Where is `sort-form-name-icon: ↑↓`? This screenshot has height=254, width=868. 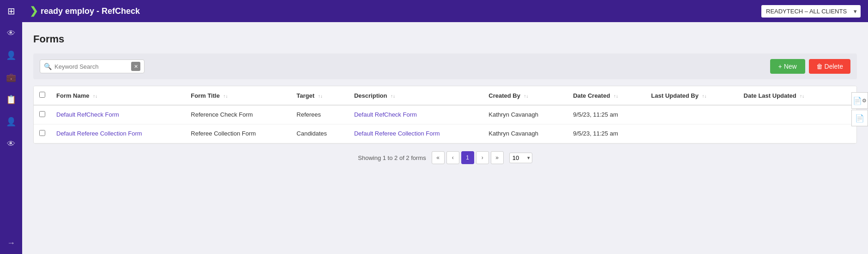
sort-form-name-icon: ↑↓ is located at coordinates (95, 96).